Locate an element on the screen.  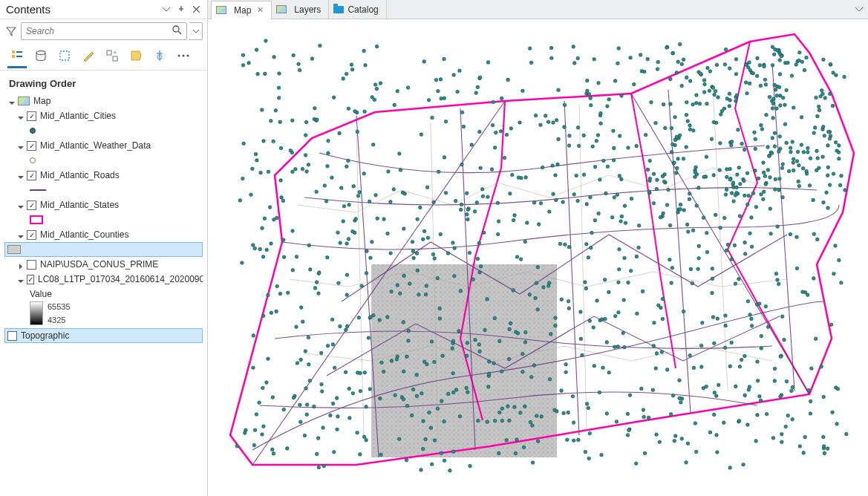
tab-catalog: Catalog is located at coordinates (358, 9).